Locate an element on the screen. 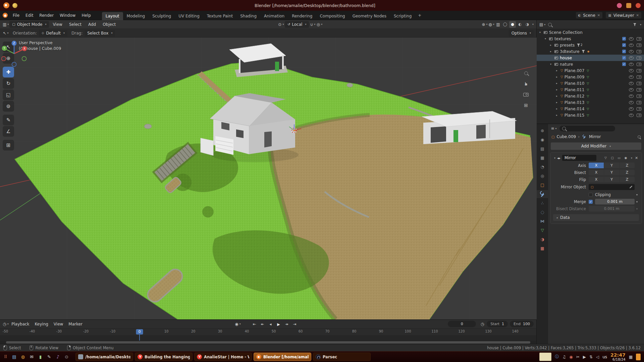  modifier-display-render-icon: ◉ is located at coordinates (626, 158).